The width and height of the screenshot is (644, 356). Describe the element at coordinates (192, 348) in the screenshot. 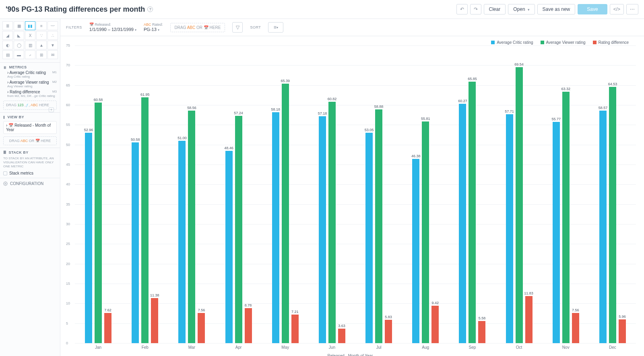

I see `x-tick-label: Mar` at that location.